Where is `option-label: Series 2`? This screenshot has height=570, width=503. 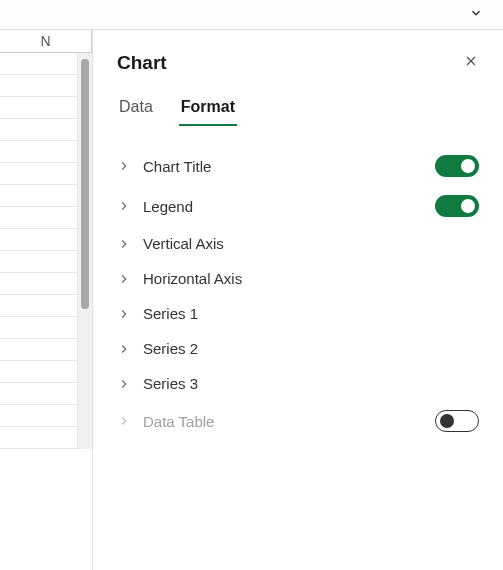 option-label: Series 2 is located at coordinates (170, 348).